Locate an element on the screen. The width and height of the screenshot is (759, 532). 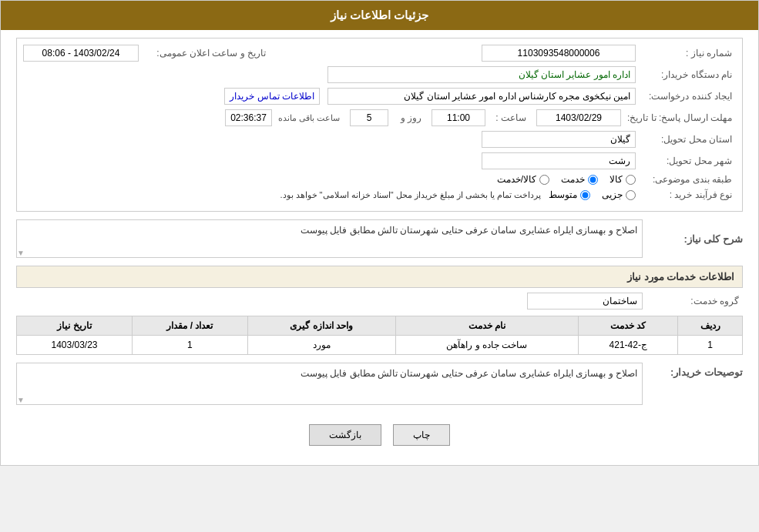
services-section-title: اطلاعات خدمات مورد نیاز is located at coordinates (379, 277).